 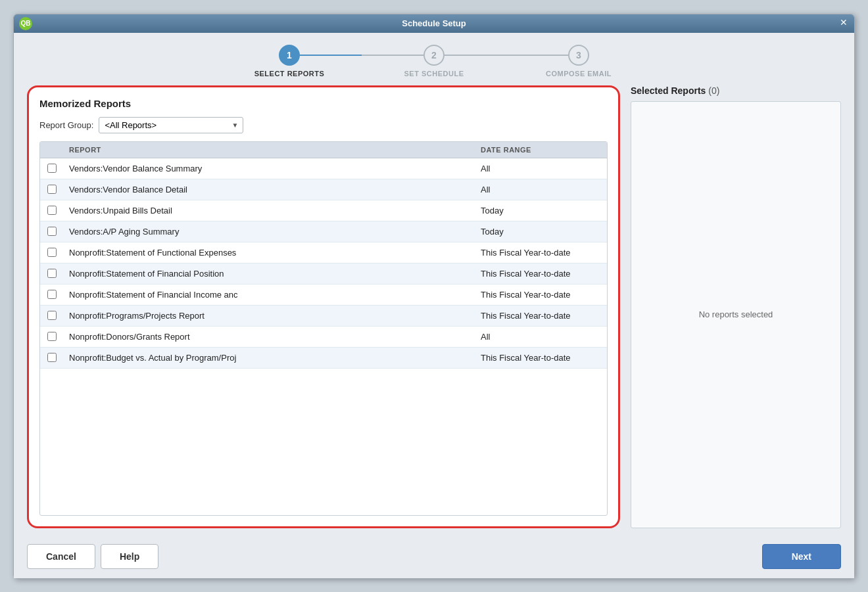 What do you see at coordinates (26, 24) in the screenshot?
I see `app-logo: QB` at bounding box center [26, 24].